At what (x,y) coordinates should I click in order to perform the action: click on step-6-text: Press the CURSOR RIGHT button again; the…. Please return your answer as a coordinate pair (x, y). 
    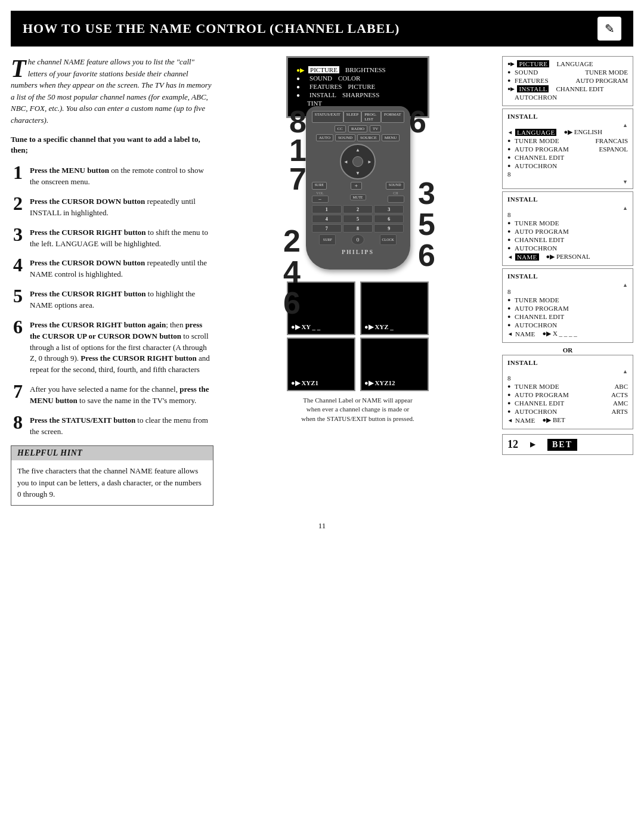
    Looking at the image, I should click on (122, 346).